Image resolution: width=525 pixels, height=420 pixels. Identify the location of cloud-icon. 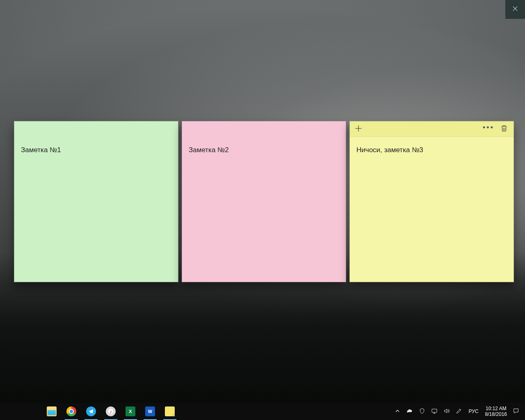
(410, 411).